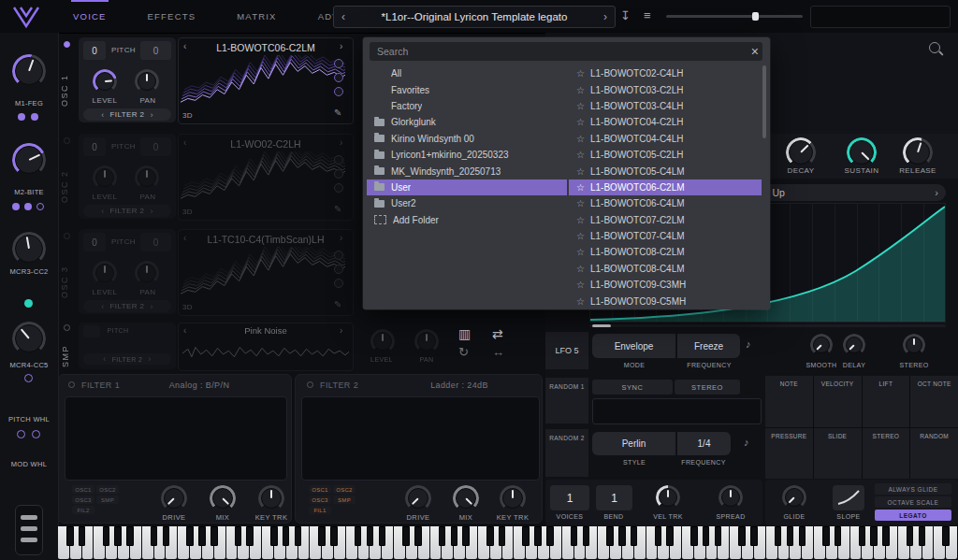 This screenshot has width=958, height=560. Describe the element at coordinates (709, 346) in the screenshot. I see `lfo-frequency-button: Freeze` at that location.